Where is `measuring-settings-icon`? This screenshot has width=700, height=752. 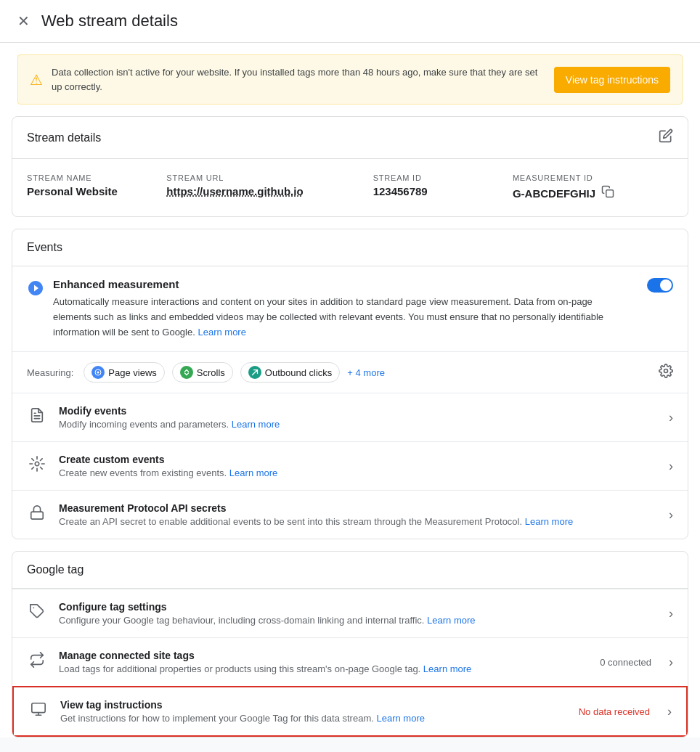
measuring-settings-icon is located at coordinates (666, 373).